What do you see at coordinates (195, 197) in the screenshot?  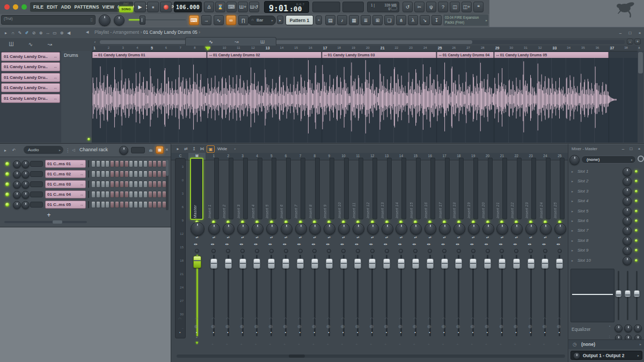 I see `master-track-label: Master` at bounding box center [195, 197].